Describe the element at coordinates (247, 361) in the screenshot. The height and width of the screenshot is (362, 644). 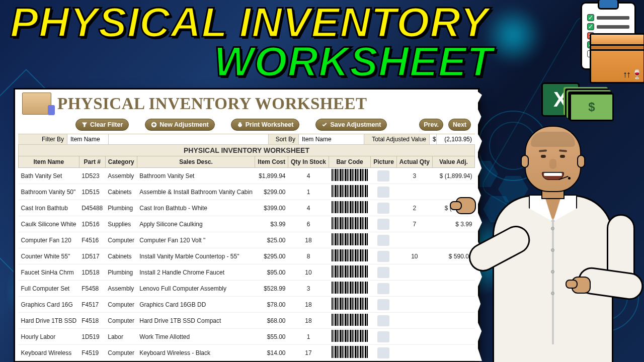
I see `table-row: Monitor 27" BlackF4520ComputerMonitor 27…` at that location.